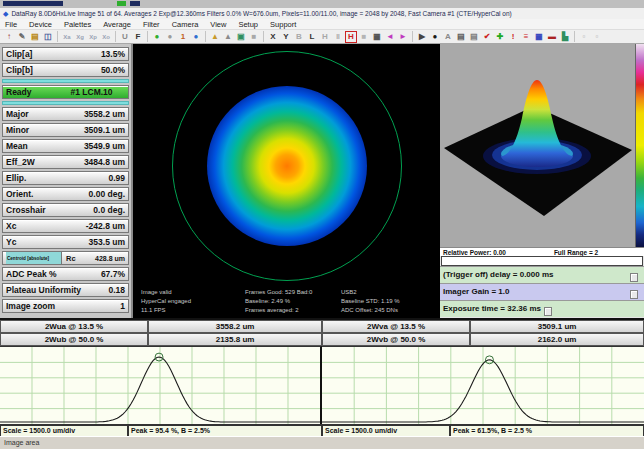 This screenshot has width=644, height=449. Describe the element at coordinates (66, 258) in the screenshot. I see `result-row-centroid: Centroid [absolute]Rc428.8 um` at that location.